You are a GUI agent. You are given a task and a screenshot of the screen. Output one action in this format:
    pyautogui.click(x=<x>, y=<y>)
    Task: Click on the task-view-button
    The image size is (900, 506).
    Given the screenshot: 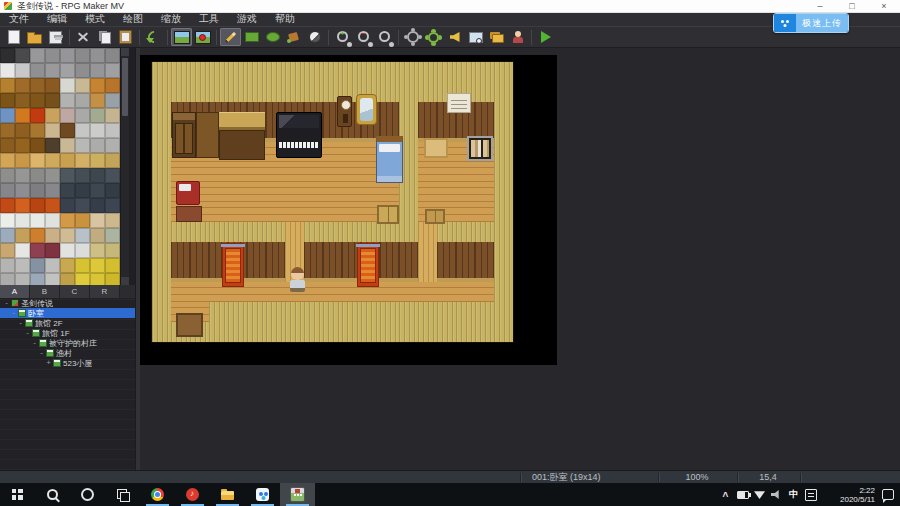 What is the action you would take?
    pyautogui.click(x=122, y=494)
    